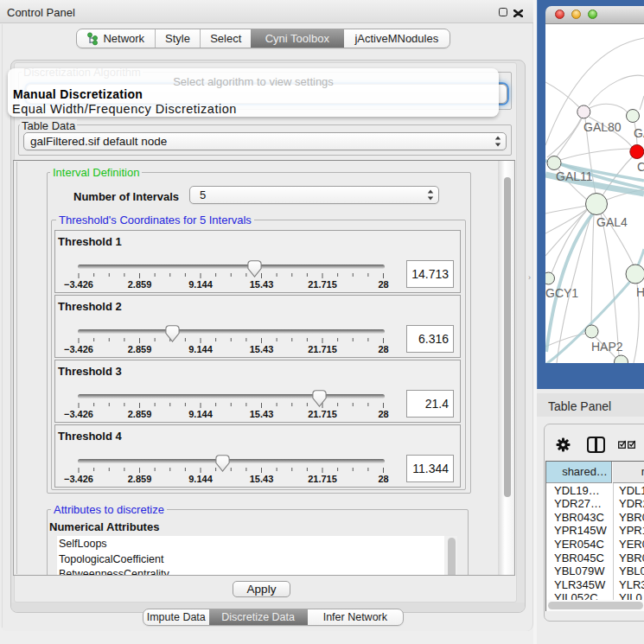 Image resolution: width=644 pixels, height=644 pixels. I want to click on svg-text: GAL4, so click(612, 222).